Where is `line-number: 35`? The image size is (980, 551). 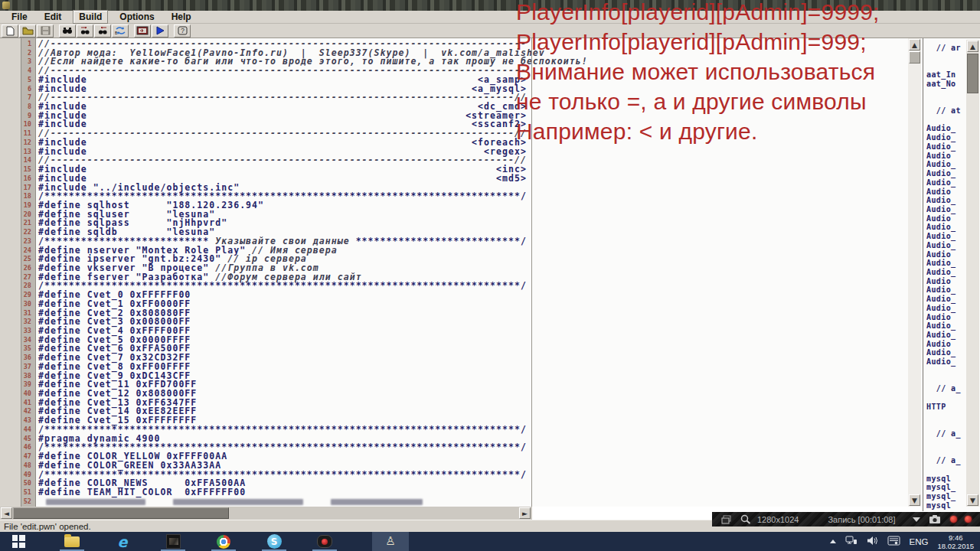
line-number: 35 is located at coordinates (17, 349).